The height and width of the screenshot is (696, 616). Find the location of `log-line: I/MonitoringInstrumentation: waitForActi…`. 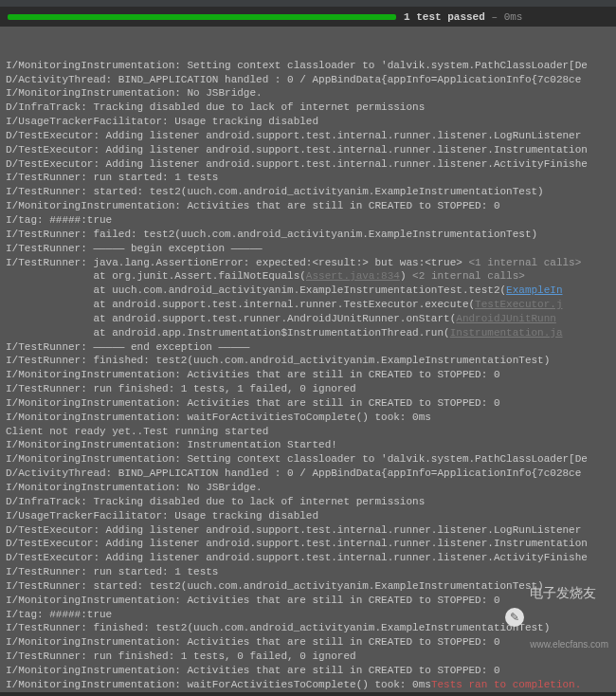

log-line: I/MonitoringInstrumentation: waitForActi… is located at coordinates (308, 417).